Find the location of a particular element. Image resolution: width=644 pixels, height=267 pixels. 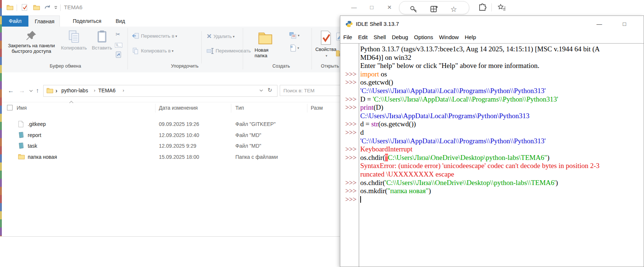

new-folder-button: Новая папка is located at coordinates (269, 44).